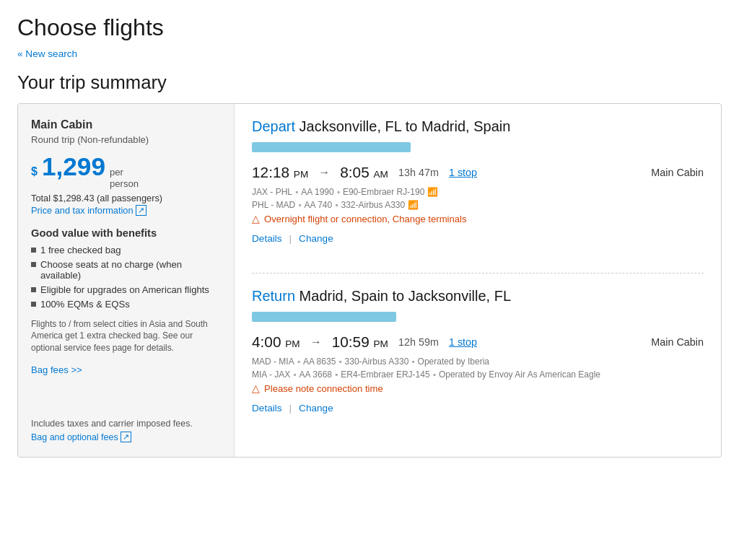 This screenshot has height=560, width=739. Describe the element at coordinates (126, 437) in the screenshot. I see `bag-optional-fees-link: Bag and optional fees ↗` at that location.